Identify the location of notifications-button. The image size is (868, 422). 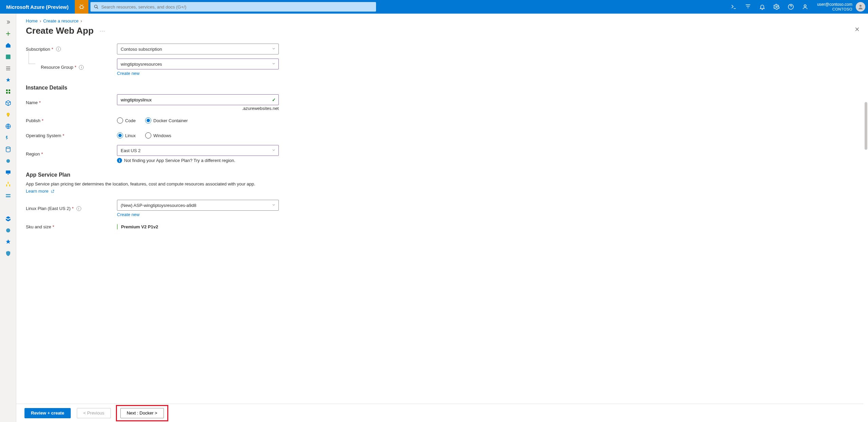
(762, 7).